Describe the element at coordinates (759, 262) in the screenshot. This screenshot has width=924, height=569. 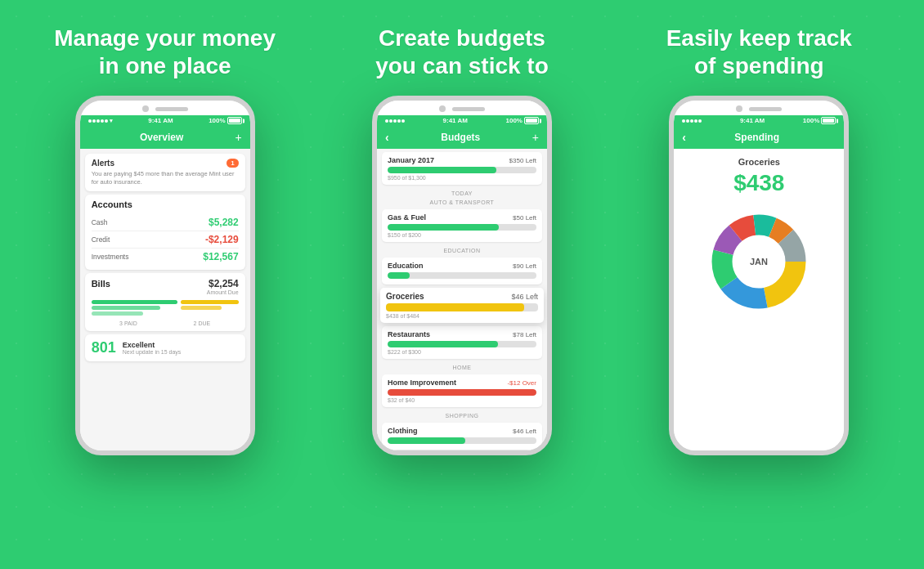
I see `donut-chart: JAN` at that location.